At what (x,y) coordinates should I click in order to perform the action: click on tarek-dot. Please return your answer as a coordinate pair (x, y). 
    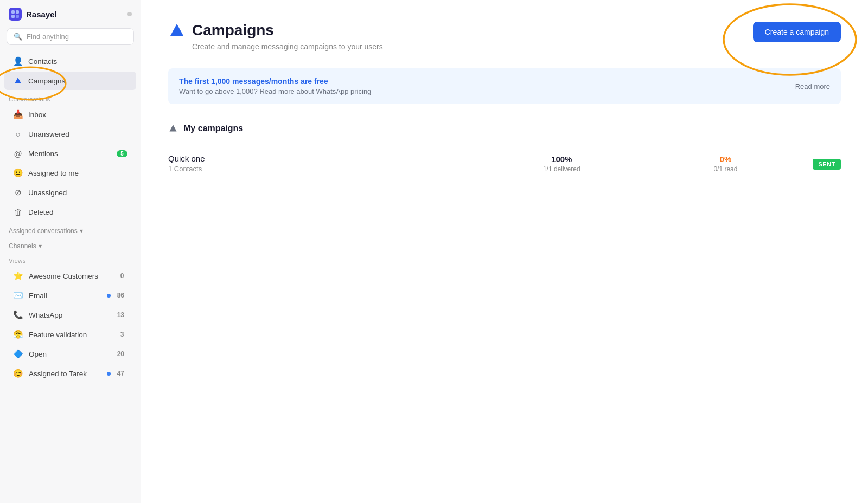
    Looking at the image, I should click on (108, 374).